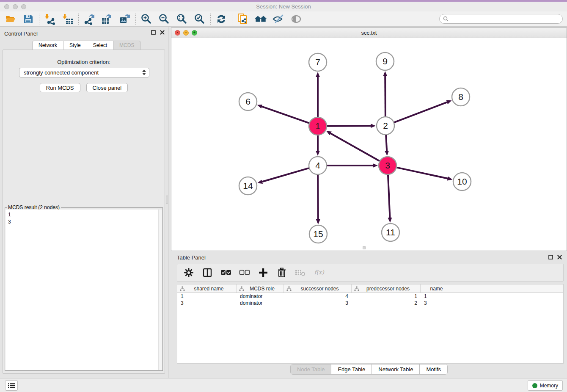  Describe the element at coordinates (386, 289) in the screenshot. I see `column-header-predecessor-nodes: predecessor nodes` at that location.